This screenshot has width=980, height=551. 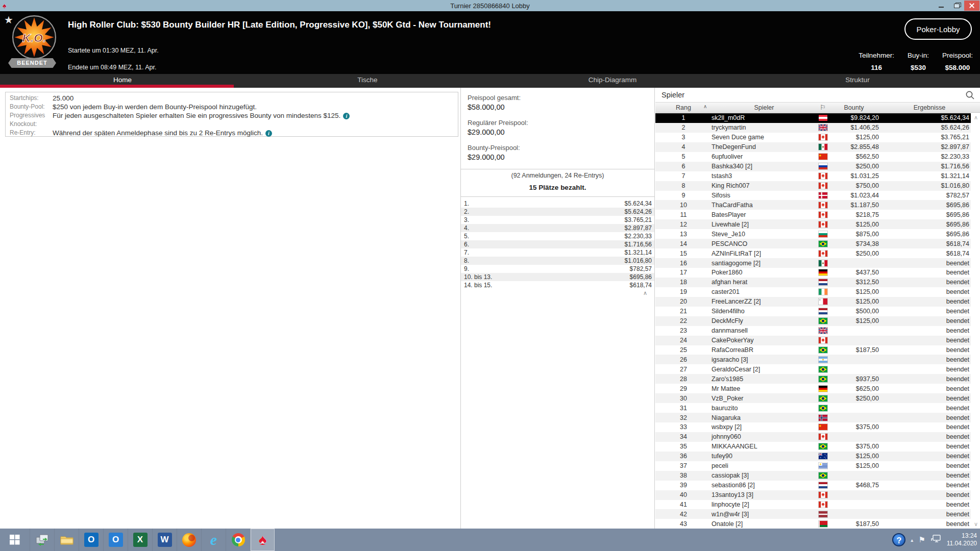 I want to click on table-row: 21Silden4filho$500,00beendet, so click(x=813, y=311).